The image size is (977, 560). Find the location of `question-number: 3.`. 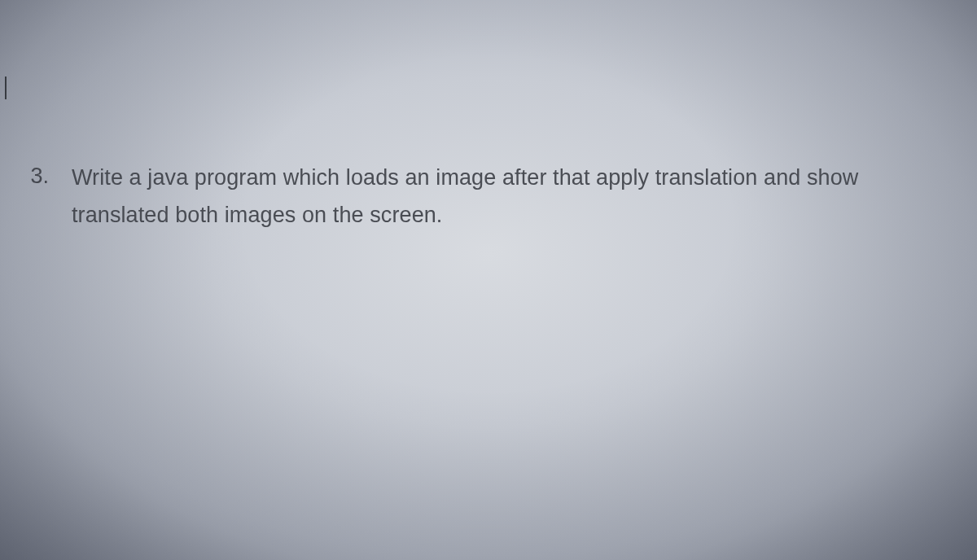

question-number: 3. is located at coordinates (38, 176).